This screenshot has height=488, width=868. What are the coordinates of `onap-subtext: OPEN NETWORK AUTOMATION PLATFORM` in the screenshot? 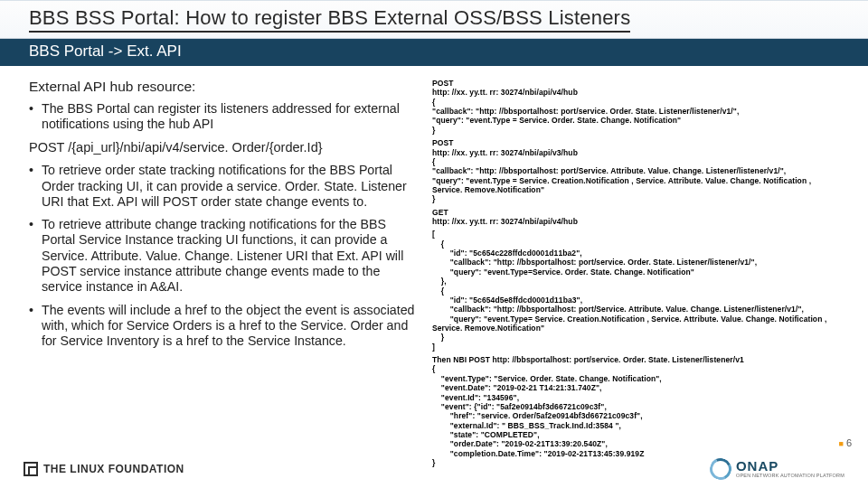 It's located at (790, 475).